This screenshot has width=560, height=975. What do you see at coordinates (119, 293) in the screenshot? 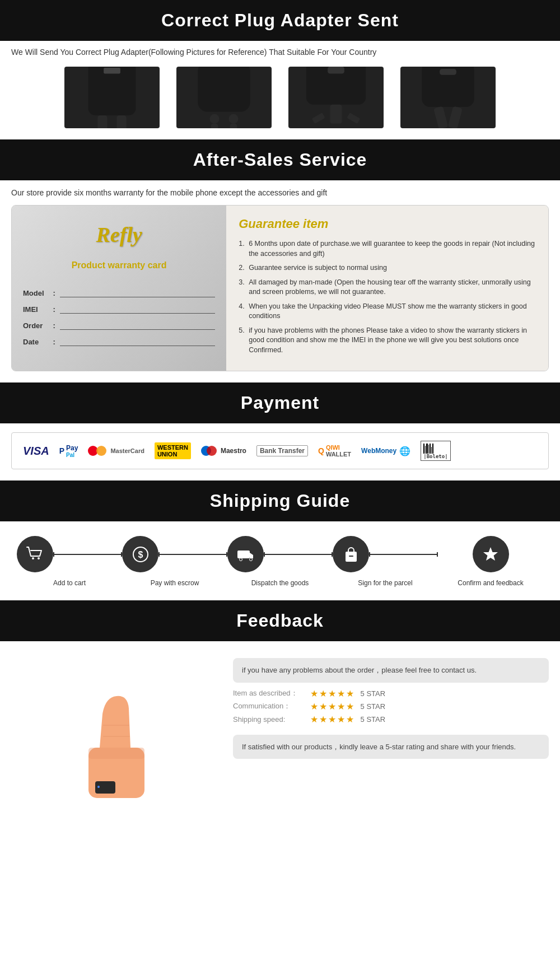
I see `warranty-field-model: Model :` at bounding box center [119, 293].